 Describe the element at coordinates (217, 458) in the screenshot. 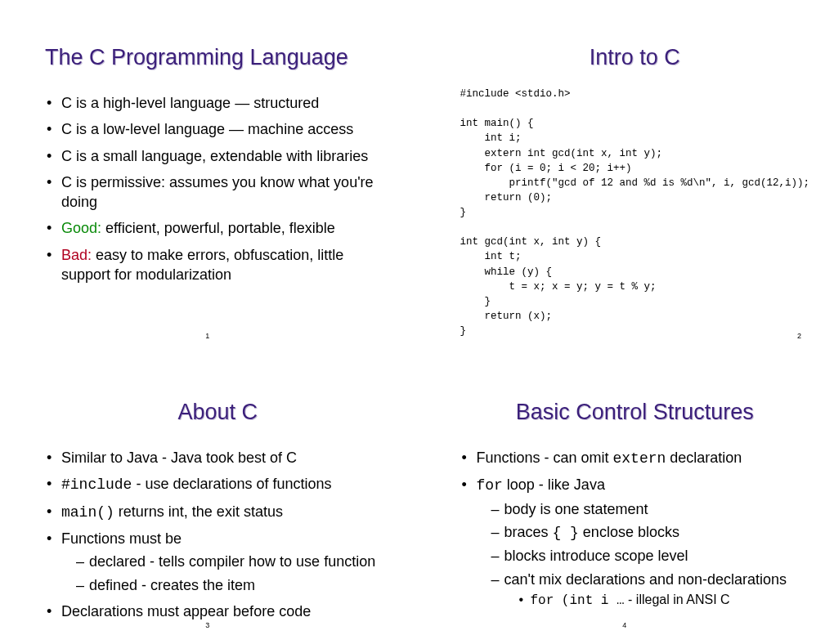

I see `bullet-item: Similar to Java - Java took best of C` at that location.